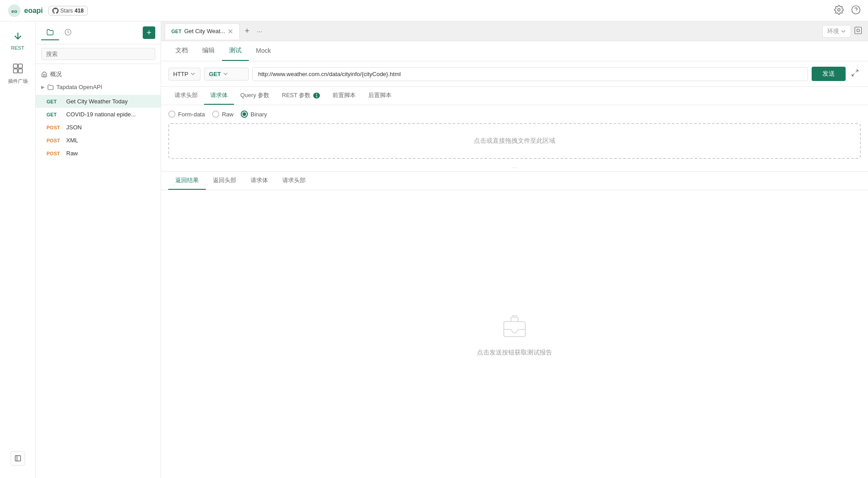  Describe the element at coordinates (515, 96) in the screenshot. I see `body-tabs: 请求头部 请求体 Query 参数 REST 参数 1 前置脚本 后置脚本` at that location.